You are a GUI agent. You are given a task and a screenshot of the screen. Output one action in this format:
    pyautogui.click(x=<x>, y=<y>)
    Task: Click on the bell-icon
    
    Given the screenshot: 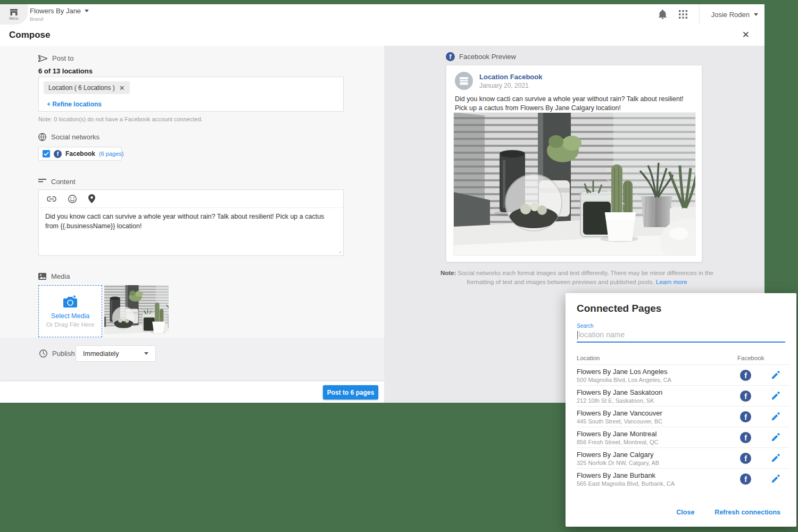 What is the action you would take?
    pyautogui.click(x=663, y=14)
    